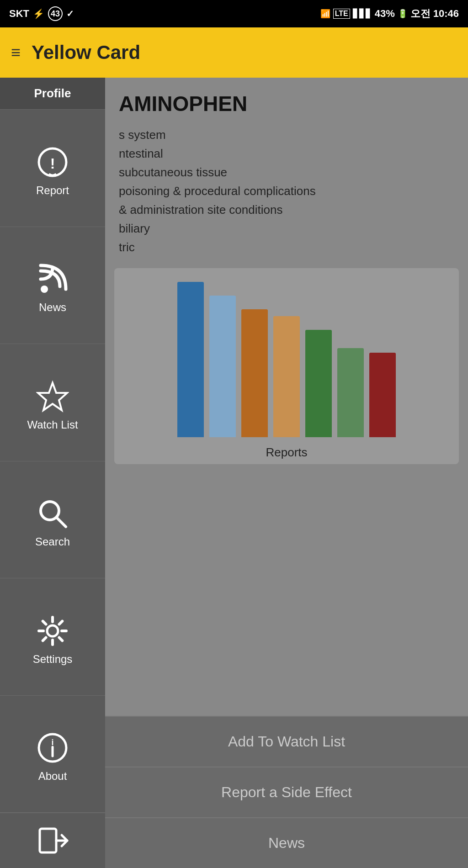 Image resolution: width=468 pixels, height=868 pixels. I want to click on side-effect-6: biliary, so click(287, 228).